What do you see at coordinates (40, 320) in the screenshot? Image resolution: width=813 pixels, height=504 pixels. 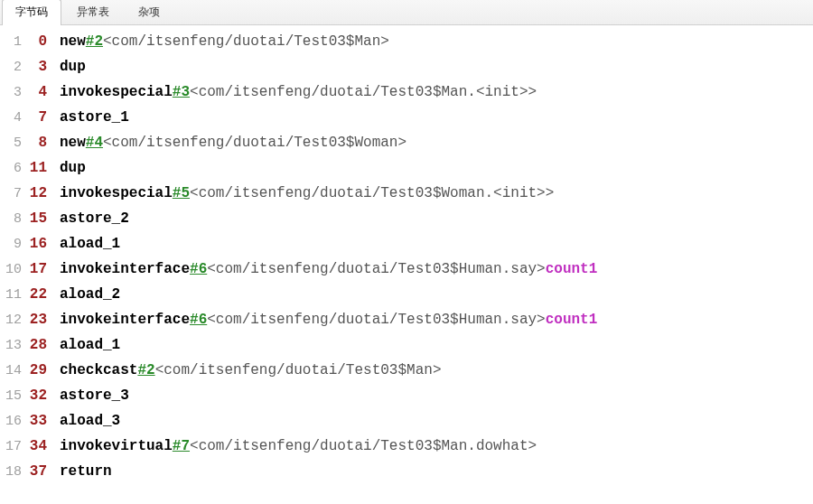 I see `bytecode-offset: 23` at bounding box center [40, 320].